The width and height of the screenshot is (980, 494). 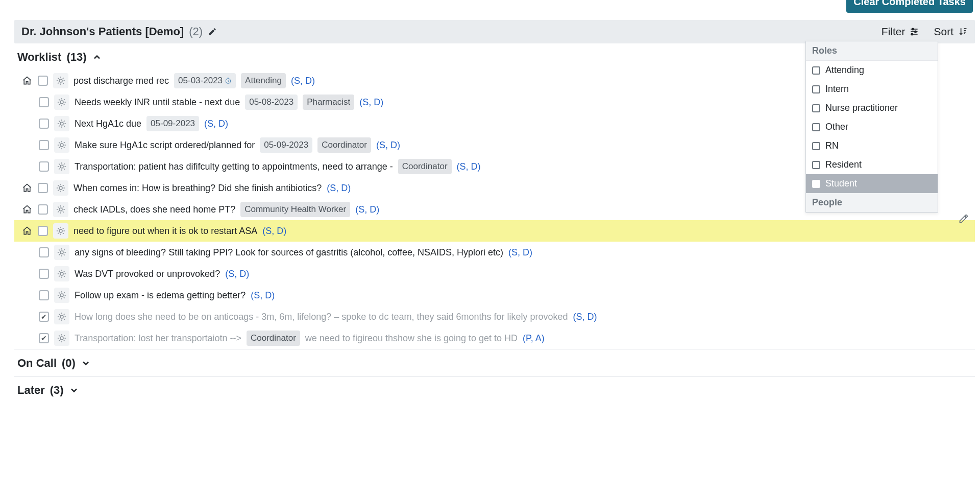 What do you see at coordinates (495, 295) in the screenshot?
I see `task-row: Follow up exam - is edema getting better…` at bounding box center [495, 295].